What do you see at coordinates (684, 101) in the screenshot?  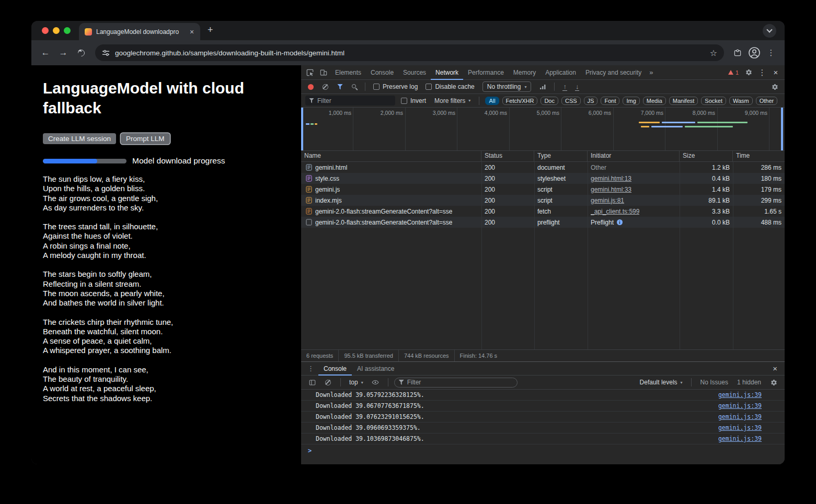 I see `chip-manifest: Manifest` at bounding box center [684, 101].